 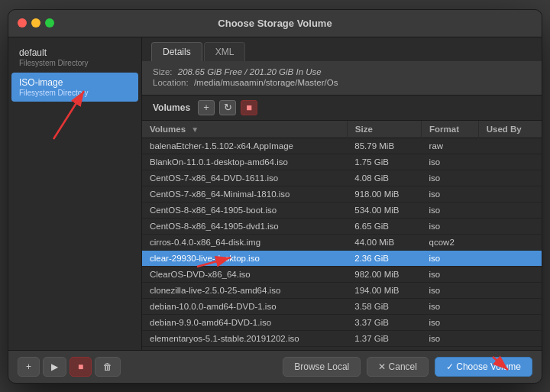 I want to click on bottom-left-controls: + ▶ ■ 🗑, so click(x=69, y=367).